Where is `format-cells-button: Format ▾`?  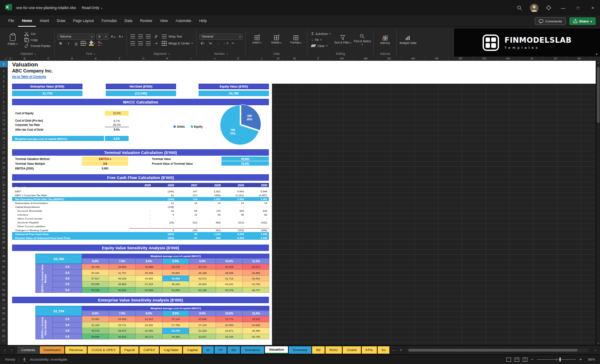
format-cells-button: Format ▾ is located at coordinates (296, 40).